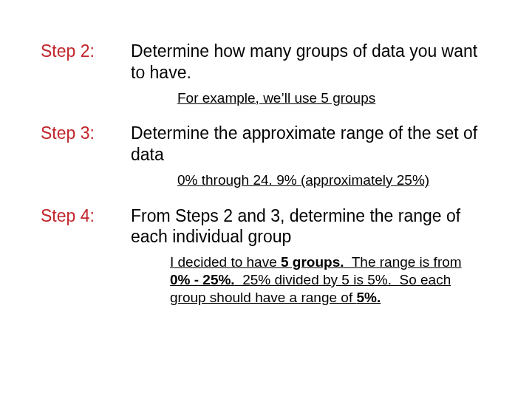 The width and height of the screenshot is (532, 399). Describe the element at coordinates (332, 180) in the screenshot. I see `step-note: 0% through 24. 9% (approximately 25%)` at that location.